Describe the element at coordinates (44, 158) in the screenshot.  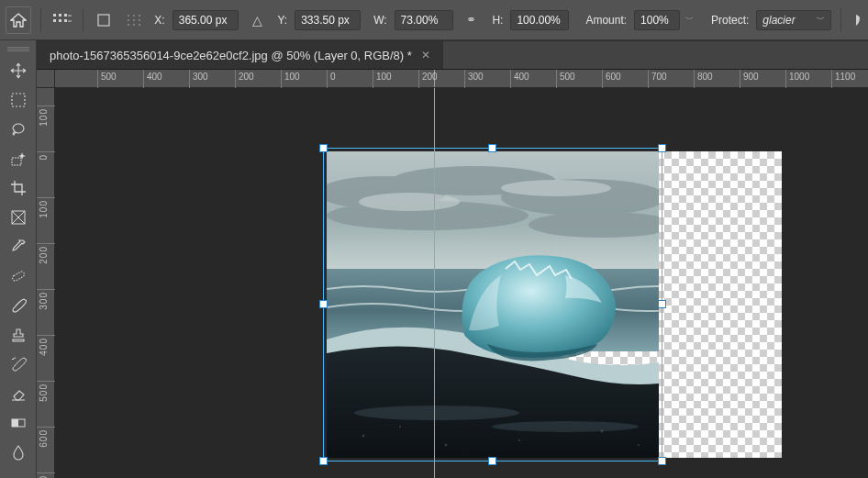
I see `ruler-v-label: 0` at that location.